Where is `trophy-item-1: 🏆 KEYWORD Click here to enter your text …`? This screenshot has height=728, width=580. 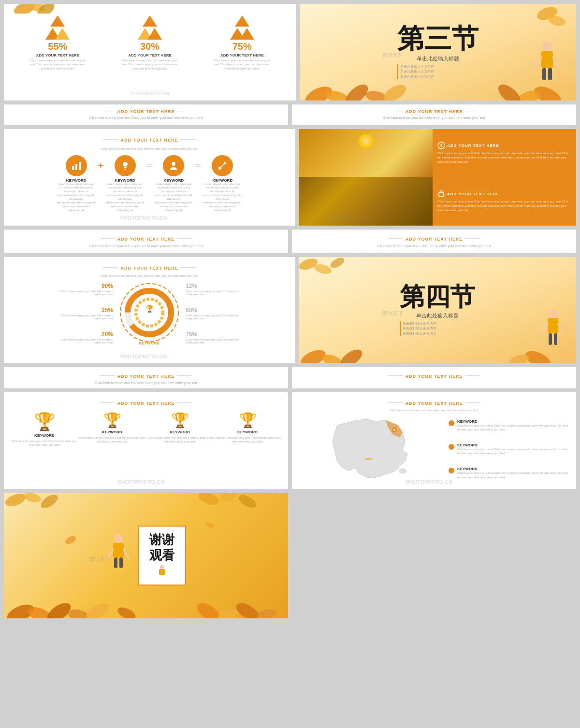
trophy-item-1: 🏆 KEYWORD Click here to enter your text … is located at coordinates (44, 429).